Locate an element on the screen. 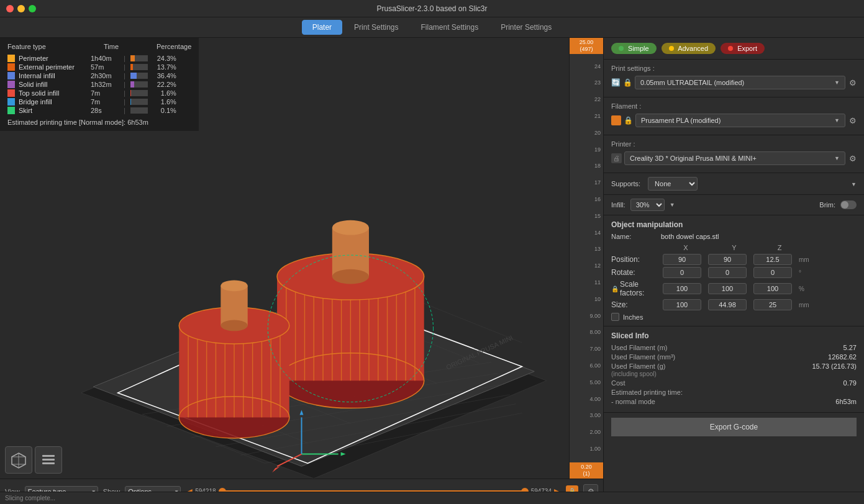 This screenshot has height=504, width=864. scale-z-input is located at coordinates (773, 289).